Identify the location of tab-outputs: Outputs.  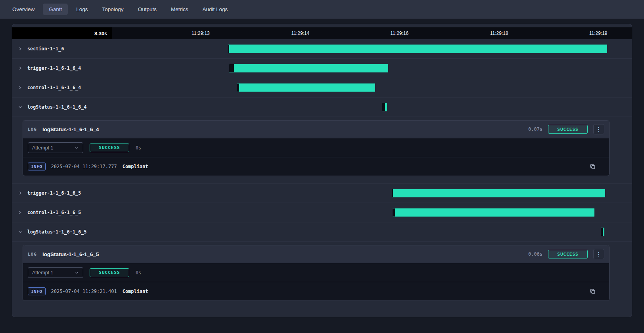
(148, 10).